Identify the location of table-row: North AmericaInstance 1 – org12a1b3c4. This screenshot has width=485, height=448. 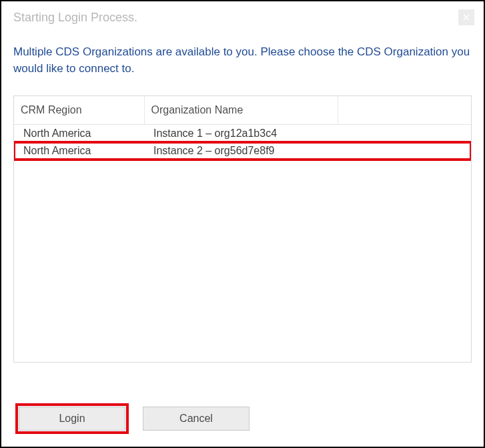
(243, 134).